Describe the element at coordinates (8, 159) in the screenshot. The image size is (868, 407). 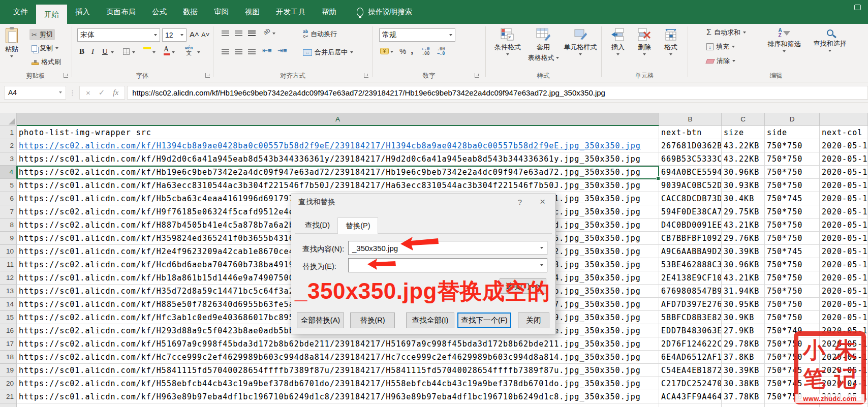
I see `row-number: 3` at that location.